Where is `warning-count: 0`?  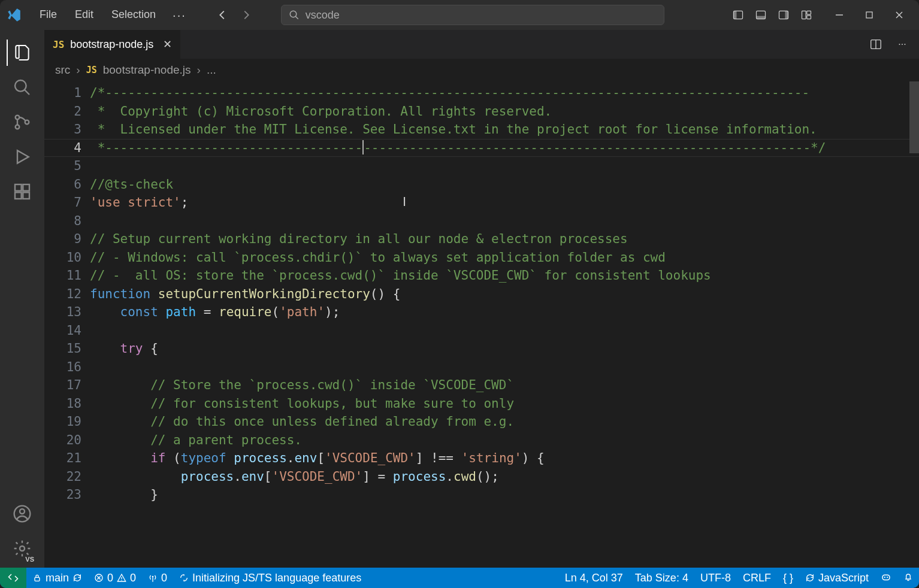
warning-count: 0 is located at coordinates (133, 578).